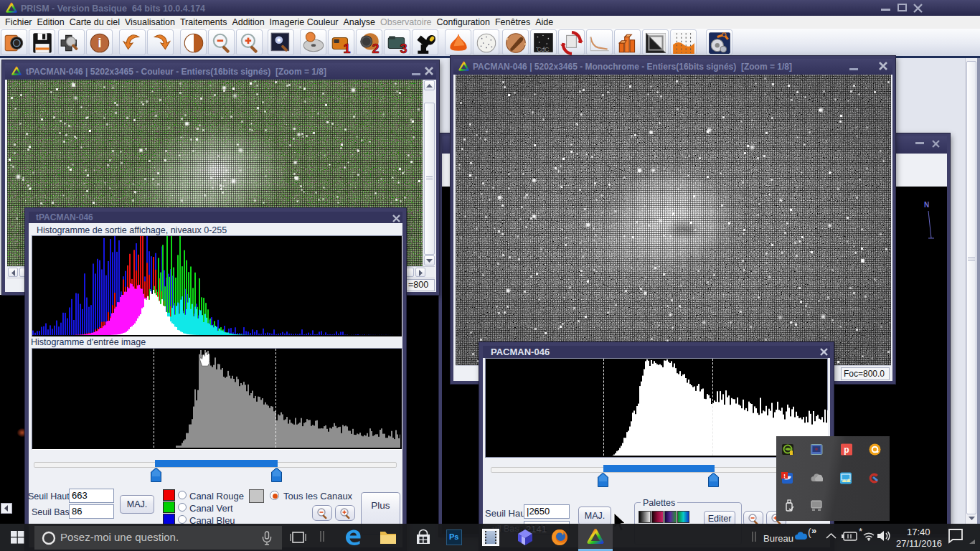  I want to click on svg-text: i, so click(99, 43).